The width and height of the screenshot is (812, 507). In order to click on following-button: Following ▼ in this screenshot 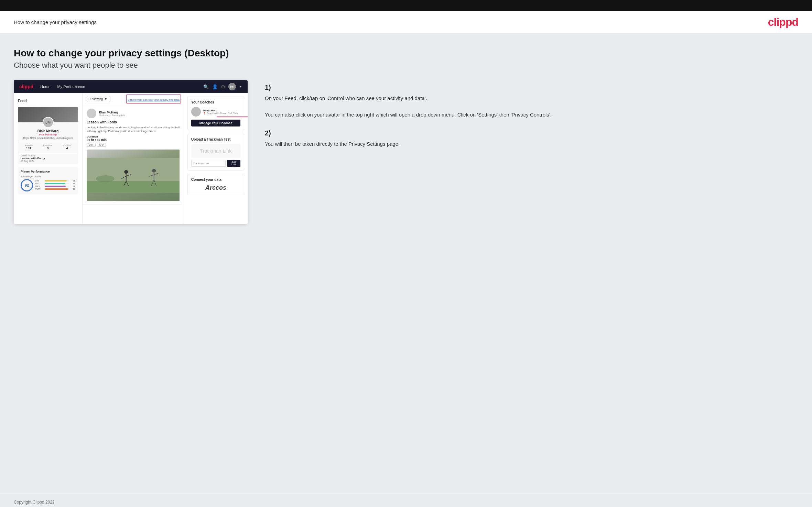, I will do `click(98, 99)`.